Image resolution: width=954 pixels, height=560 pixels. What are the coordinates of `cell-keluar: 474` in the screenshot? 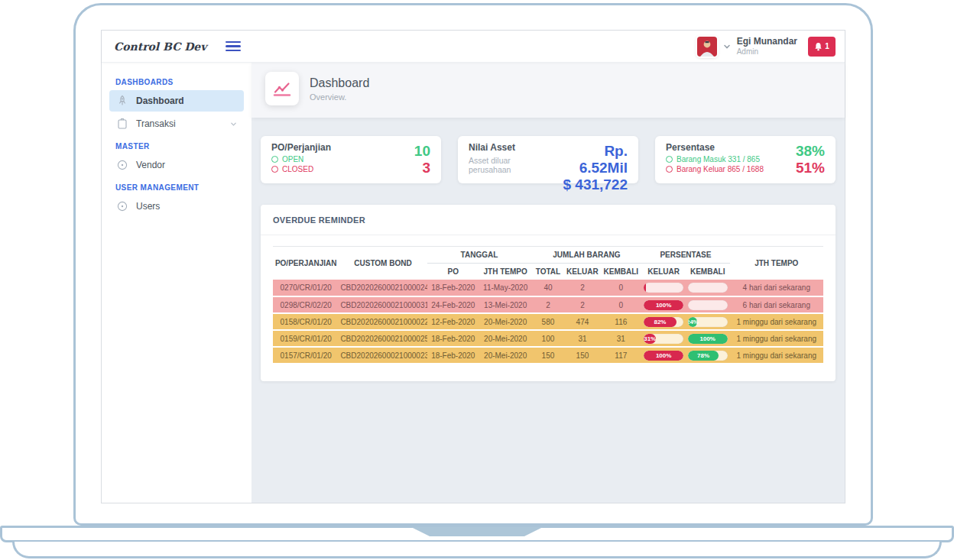 It's located at (582, 322).